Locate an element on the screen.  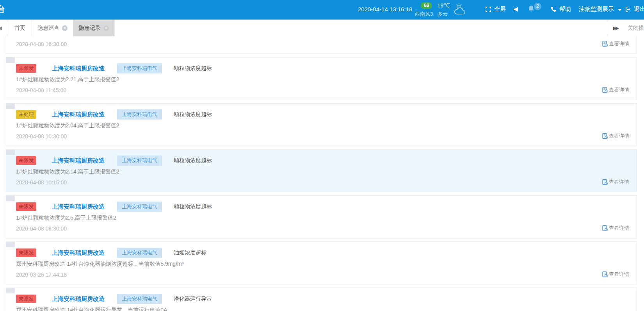
notification-count-badge: 2 is located at coordinates (538, 6).